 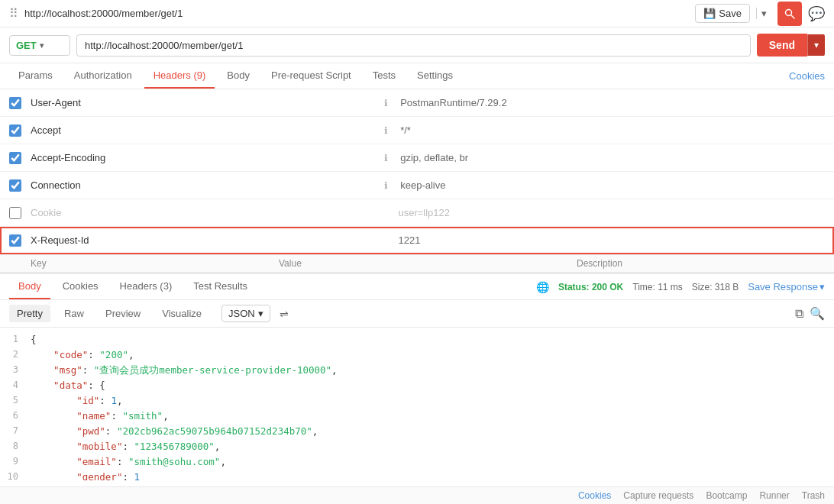 I want to click on format-preview: Preview, so click(x=123, y=313).